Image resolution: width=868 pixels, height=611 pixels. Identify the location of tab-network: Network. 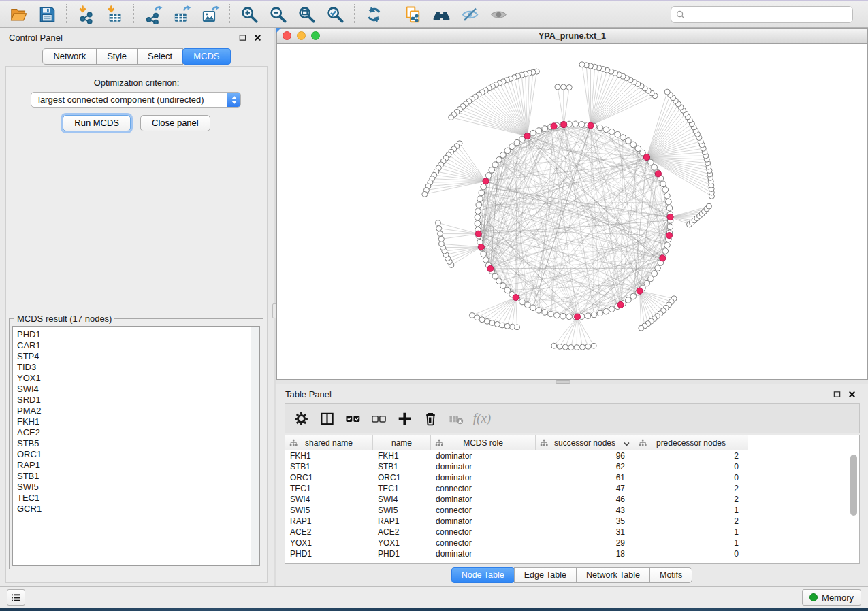
(69, 56).